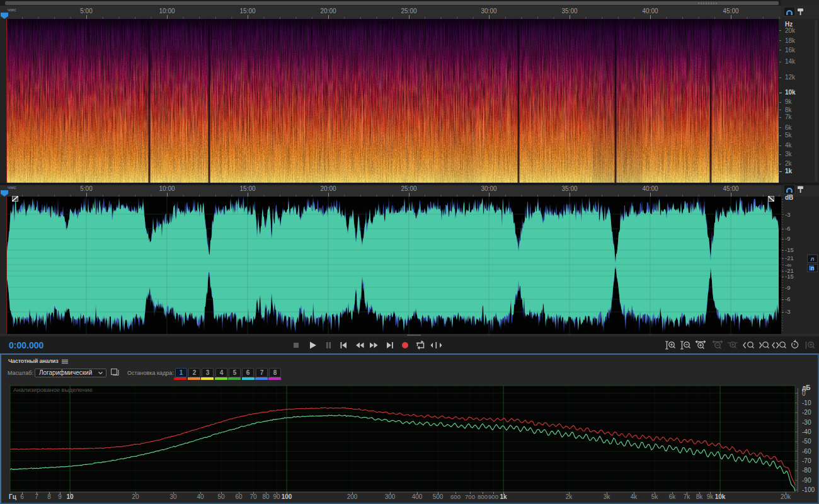 The image size is (819, 504). What do you see at coordinates (135, 496) in the screenshot?
I see `svg-text: 20` at bounding box center [135, 496].